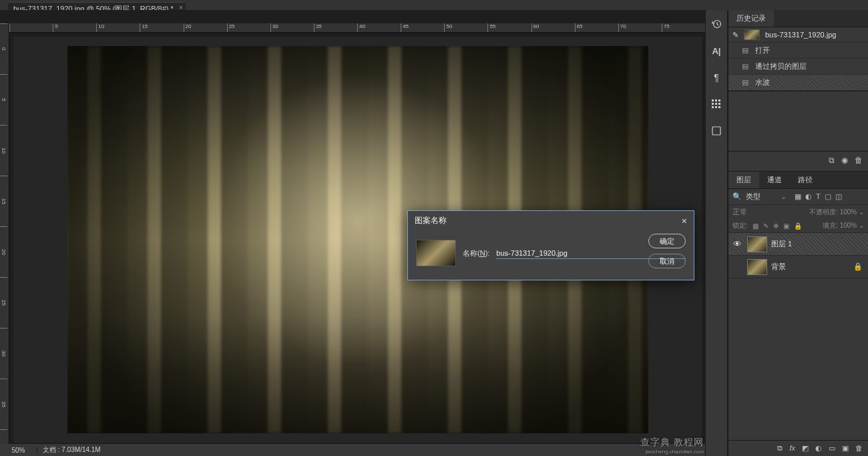  What do you see at coordinates (798, 196) in the screenshot?
I see `filter-pixel-icon: ▦` at bounding box center [798, 196].